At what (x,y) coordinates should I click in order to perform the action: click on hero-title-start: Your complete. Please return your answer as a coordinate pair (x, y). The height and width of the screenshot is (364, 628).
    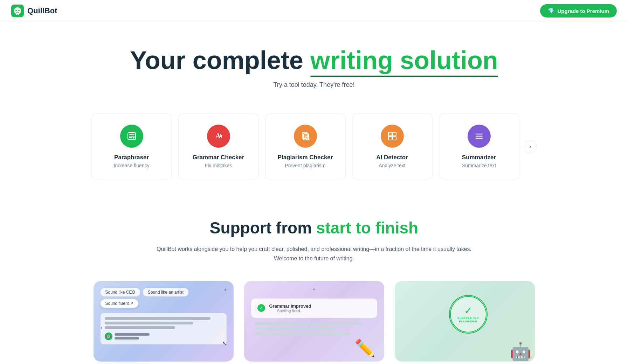
    Looking at the image, I should click on (220, 60).